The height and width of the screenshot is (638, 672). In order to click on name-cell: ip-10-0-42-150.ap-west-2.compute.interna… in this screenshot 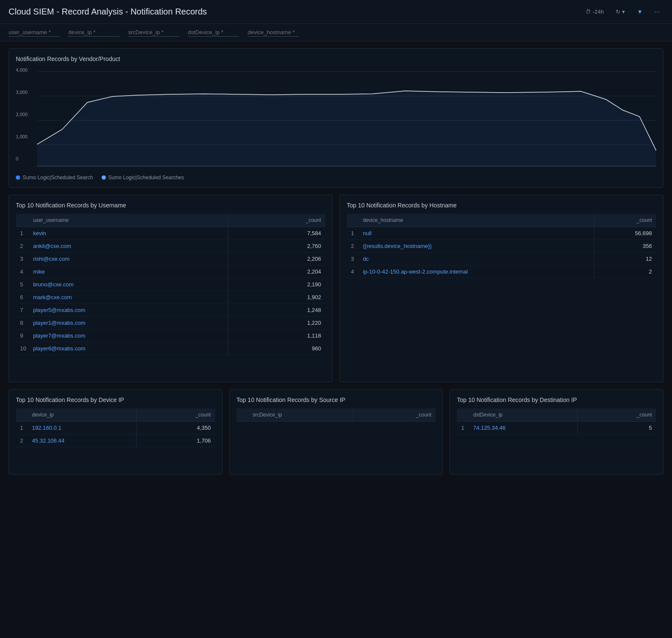, I will do `click(476, 272)`.